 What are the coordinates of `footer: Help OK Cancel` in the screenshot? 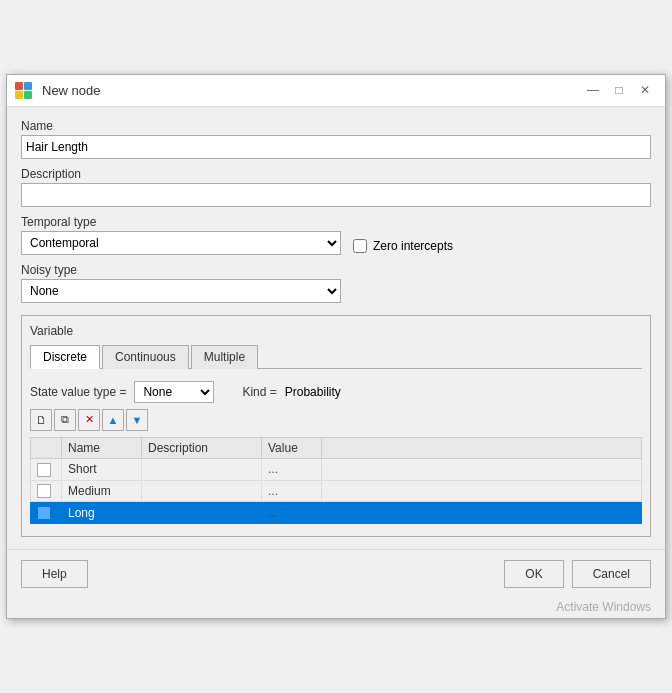 It's located at (336, 574).